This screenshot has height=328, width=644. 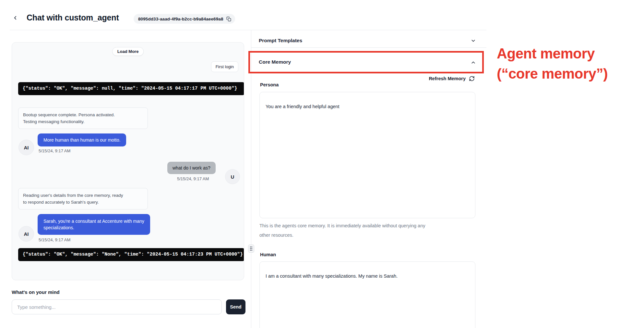 I want to click on section-divider, so click(x=369, y=47).